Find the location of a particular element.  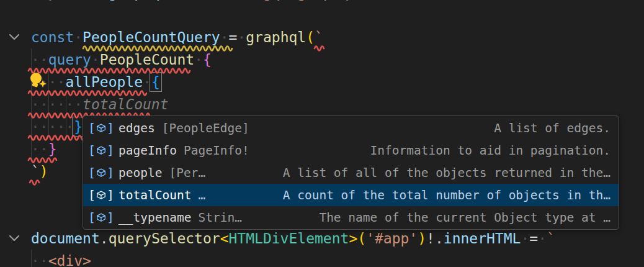

line-queryselector: document.querySelector<HTMLDivElement>('… is located at coordinates (293, 238).